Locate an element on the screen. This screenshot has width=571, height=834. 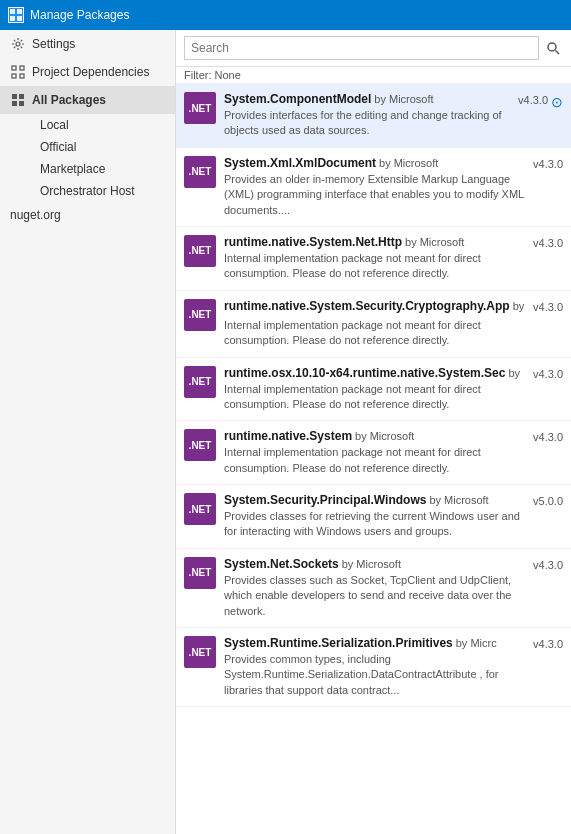
package-name: runtime.osx.10.10-x64.runtime.native.Sys… is located at coordinates (364, 373).